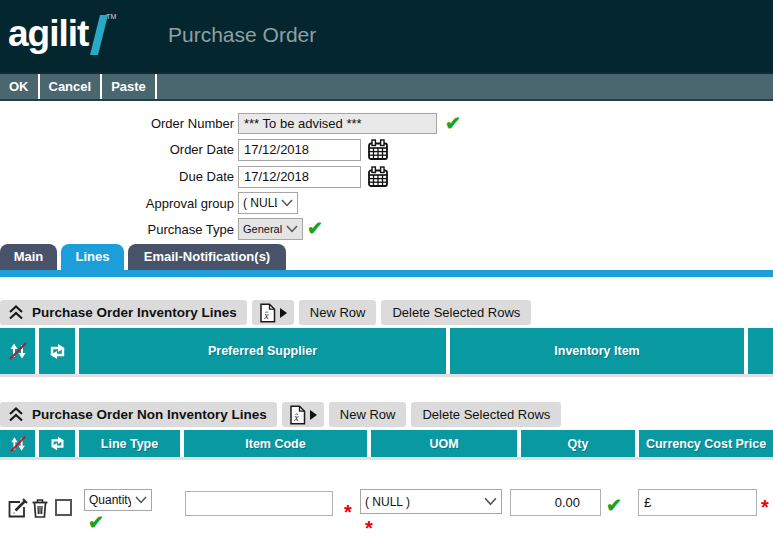 The width and height of the screenshot is (773, 539). Describe the element at coordinates (117, 177) in the screenshot. I see `due-date-label: Due Date` at that location.